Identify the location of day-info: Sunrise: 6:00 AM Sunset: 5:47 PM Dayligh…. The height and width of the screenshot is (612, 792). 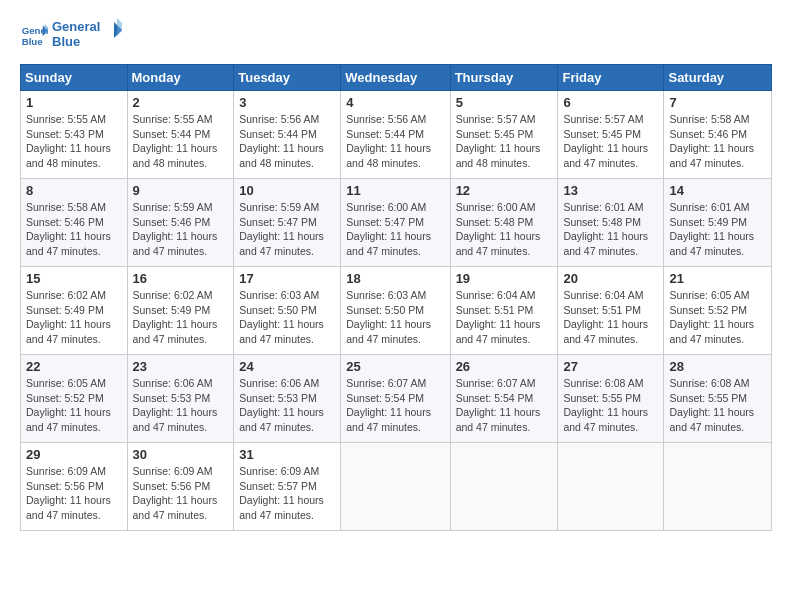
(395, 230).